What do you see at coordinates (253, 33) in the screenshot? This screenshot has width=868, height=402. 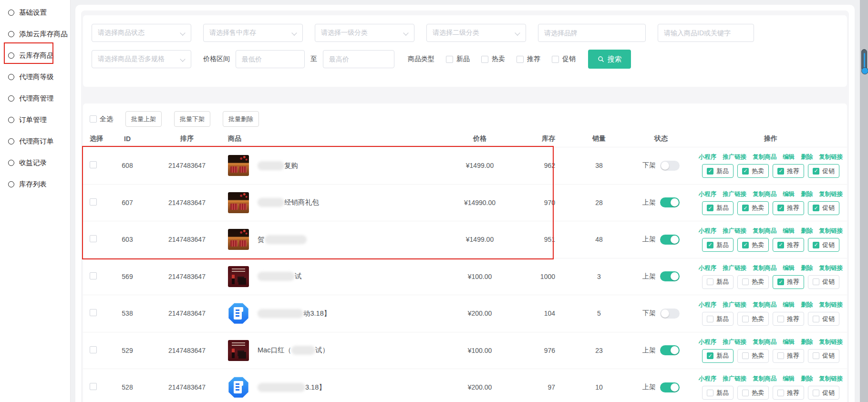 I see `on-sale-stock-select: 请选择售中库存` at bounding box center [253, 33].